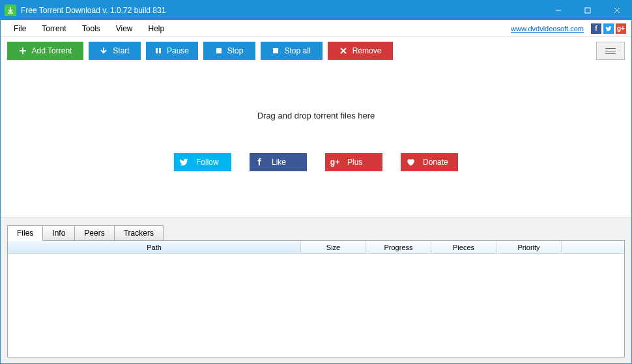 The image size is (632, 364). Describe the element at coordinates (439, 162) in the screenshot. I see `donate-label: Donate` at that location.